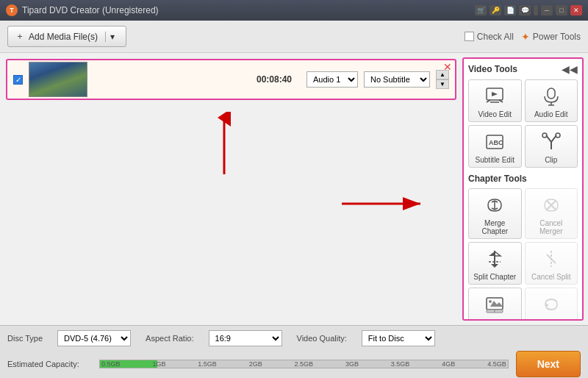 This screenshot has height=378, width=588. I want to click on split-chapter-btn: Split Chapter, so click(495, 263).